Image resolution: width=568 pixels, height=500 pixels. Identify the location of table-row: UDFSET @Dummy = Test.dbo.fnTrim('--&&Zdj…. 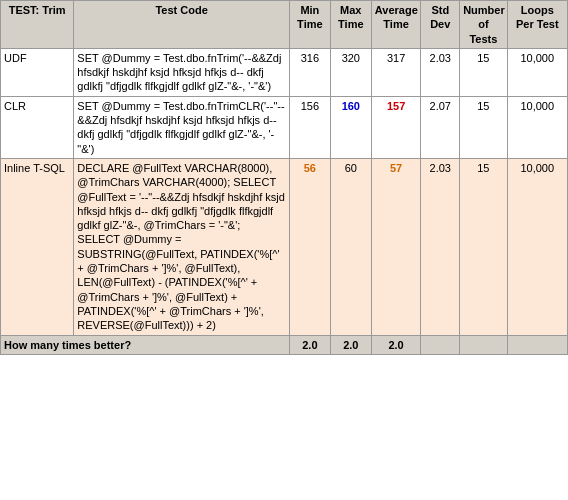
(284, 72).